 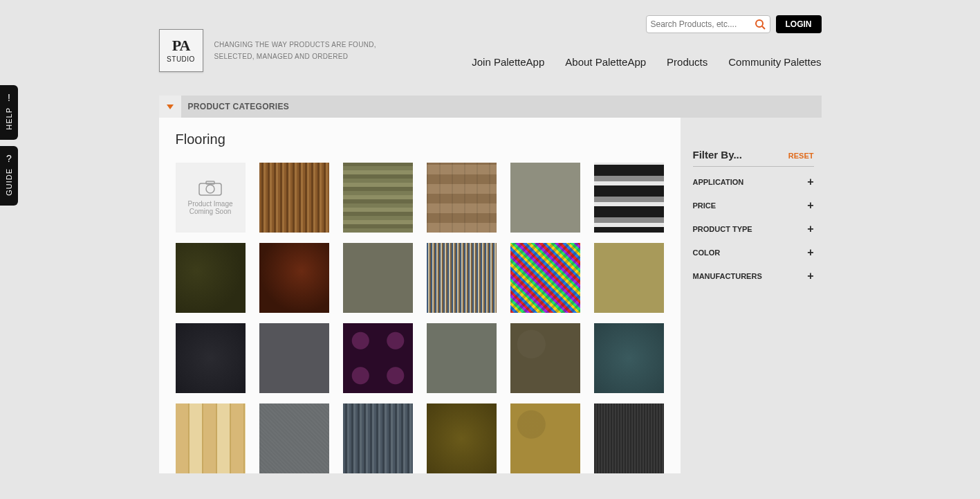 What do you see at coordinates (754, 205) in the screenshot?
I see `filter-price: PRICE +` at bounding box center [754, 205].